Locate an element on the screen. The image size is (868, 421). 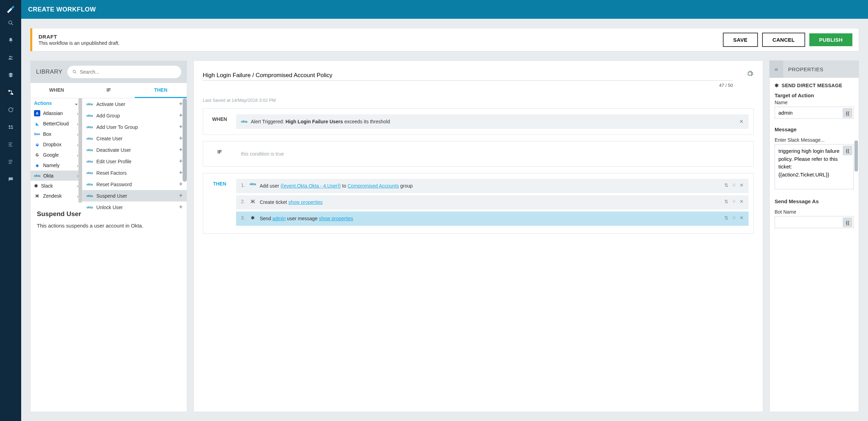
refresh-icon is located at coordinates (11, 110).